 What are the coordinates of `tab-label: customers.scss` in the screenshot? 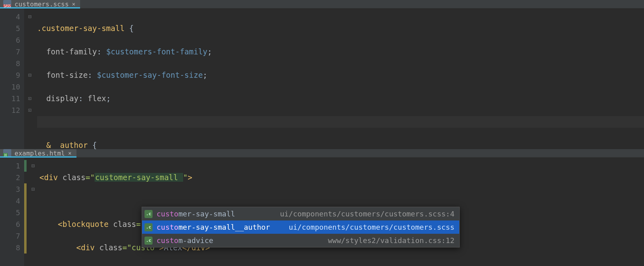 It's located at (42, 4).